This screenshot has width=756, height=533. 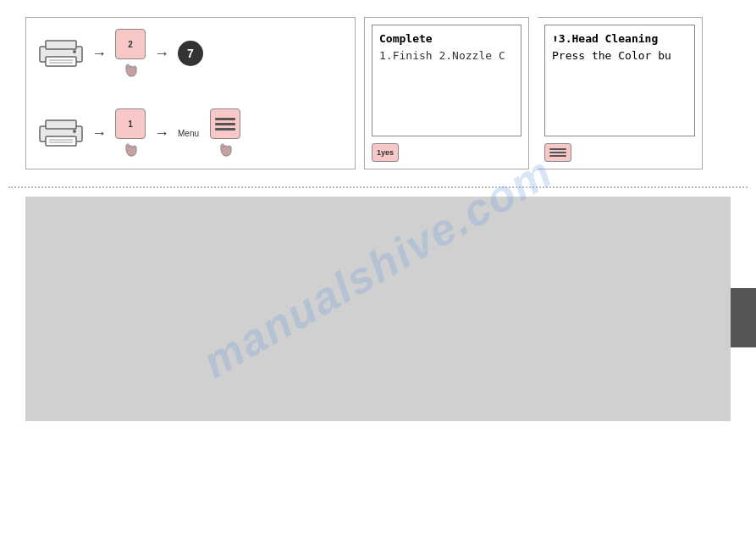 What do you see at coordinates (620, 39) in the screenshot?
I see `screen-line3: ⬆3.Head Cleaning` at bounding box center [620, 39].